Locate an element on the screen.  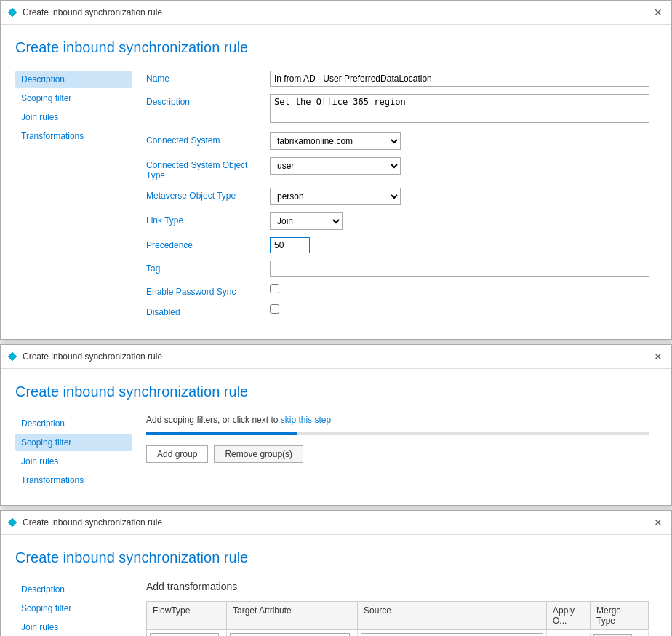
page-title-3: Create inbound synchronization rule is located at coordinates (332, 557).